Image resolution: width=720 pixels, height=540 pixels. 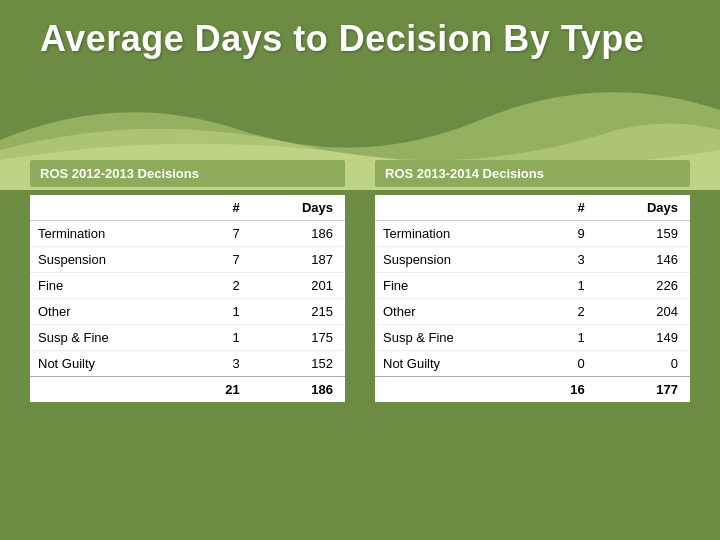 What do you see at coordinates (188, 174) in the screenshot?
I see `left-table-header: ROS 2012-2013 Decisions` at bounding box center [188, 174].